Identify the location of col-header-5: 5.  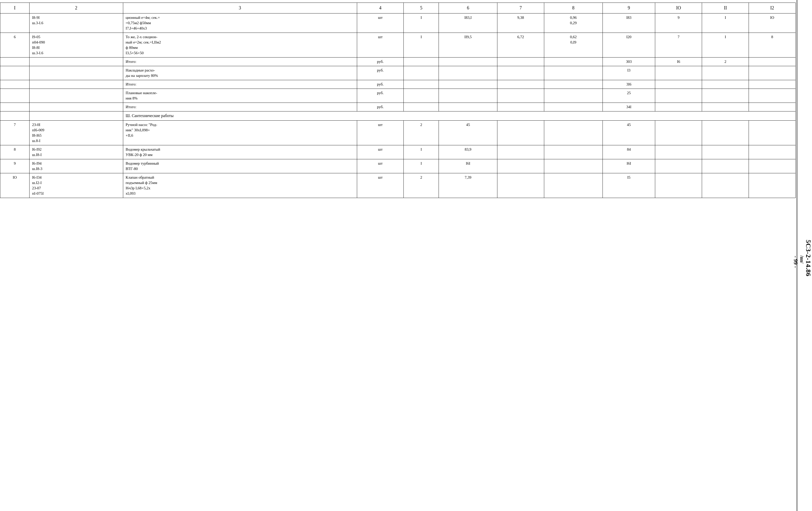
(421, 8).